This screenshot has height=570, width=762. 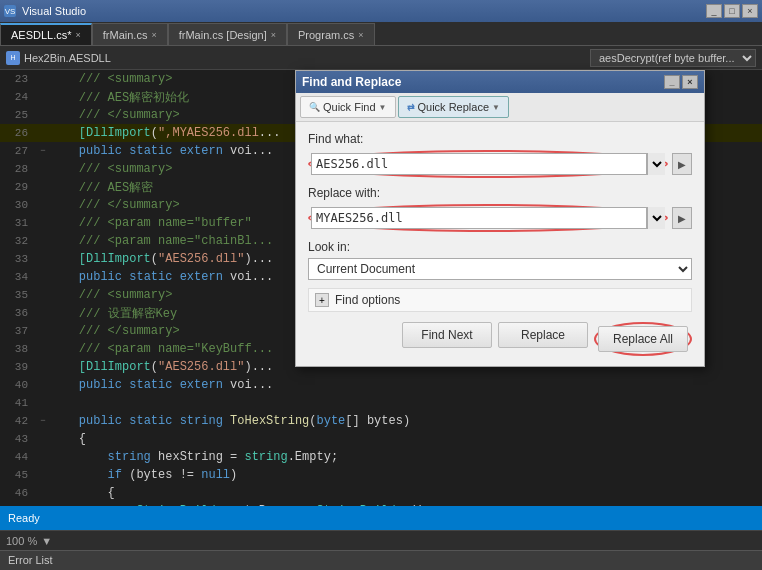 I want to click on error-list-header: Error List, so click(x=381, y=560).